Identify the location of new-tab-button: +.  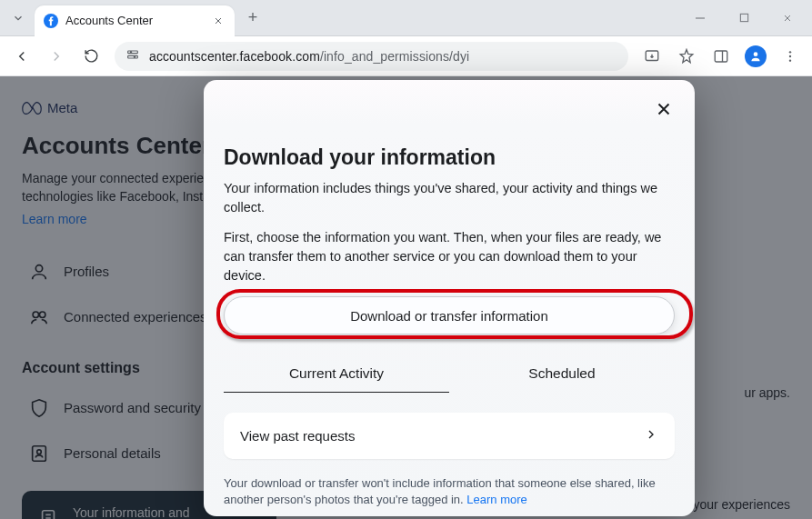
(253, 18).